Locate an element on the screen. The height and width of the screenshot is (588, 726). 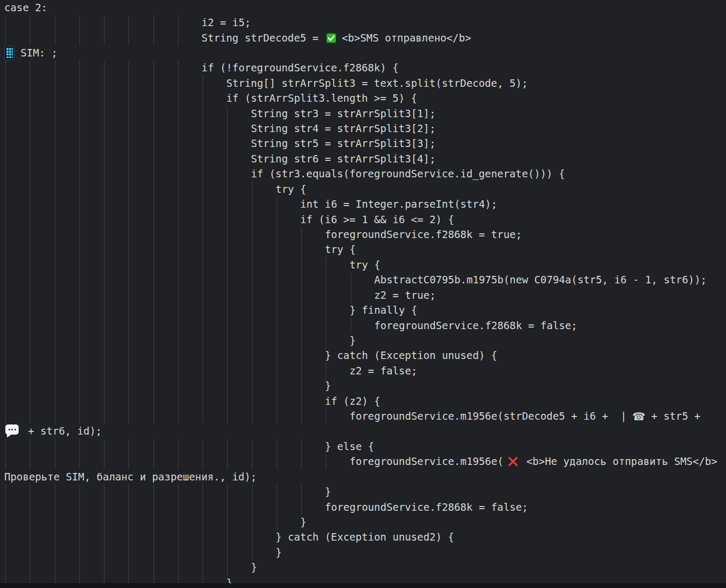
code-line: case 2: is located at coordinates (363, 7).